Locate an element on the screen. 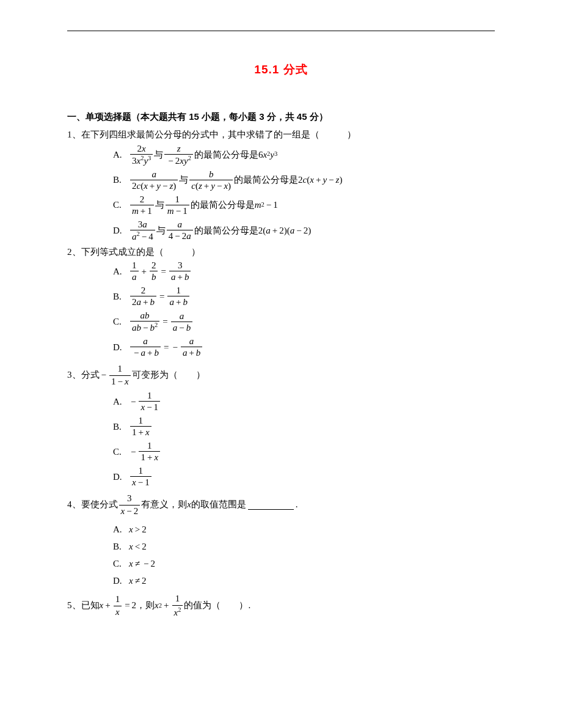  q2-choices: A. 1a + 2b = 3a+b B. 22a+b = 1a+b C. aba… is located at coordinates (304, 309).